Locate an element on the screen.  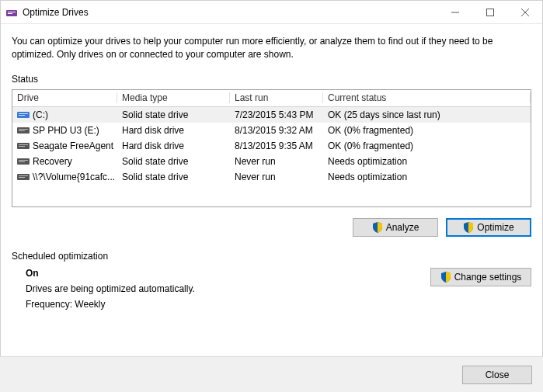
table-row: RecoverySolid state driveNever runNeeds … is located at coordinates (272, 161).